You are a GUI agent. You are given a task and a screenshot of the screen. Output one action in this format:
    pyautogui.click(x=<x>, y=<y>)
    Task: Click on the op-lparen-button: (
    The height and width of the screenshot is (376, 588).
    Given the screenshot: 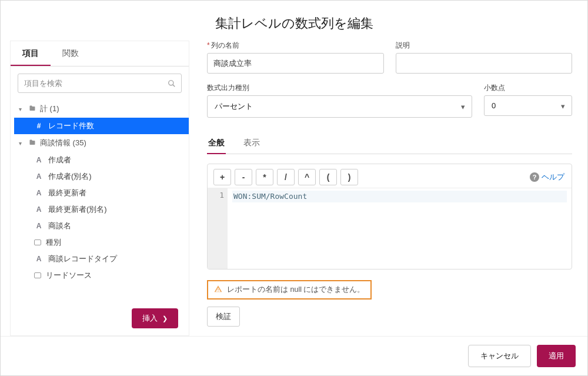 What is the action you would take?
    pyautogui.click(x=328, y=177)
    